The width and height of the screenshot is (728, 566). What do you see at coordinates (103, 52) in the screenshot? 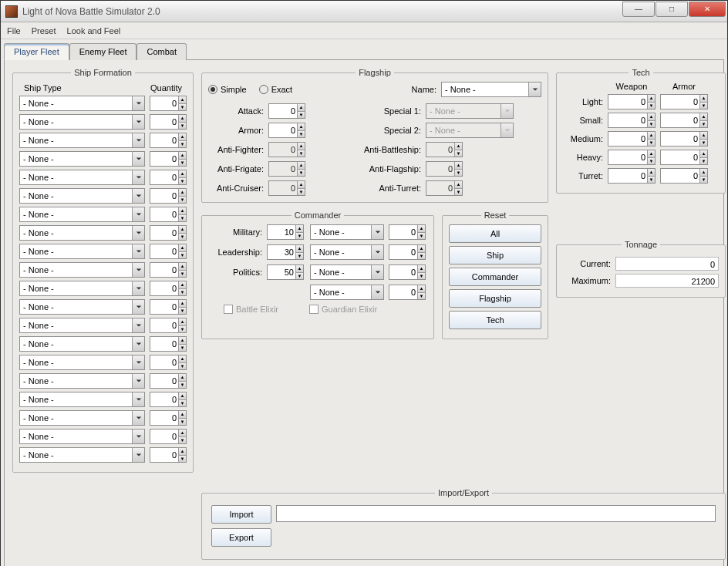
I see `tab-enemy-fleet: Enemy Fleet` at bounding box center [103, 52].